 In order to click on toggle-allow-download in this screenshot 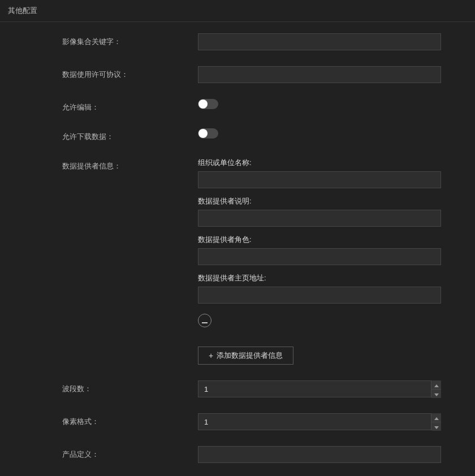, I will do `click(208, 133)`.